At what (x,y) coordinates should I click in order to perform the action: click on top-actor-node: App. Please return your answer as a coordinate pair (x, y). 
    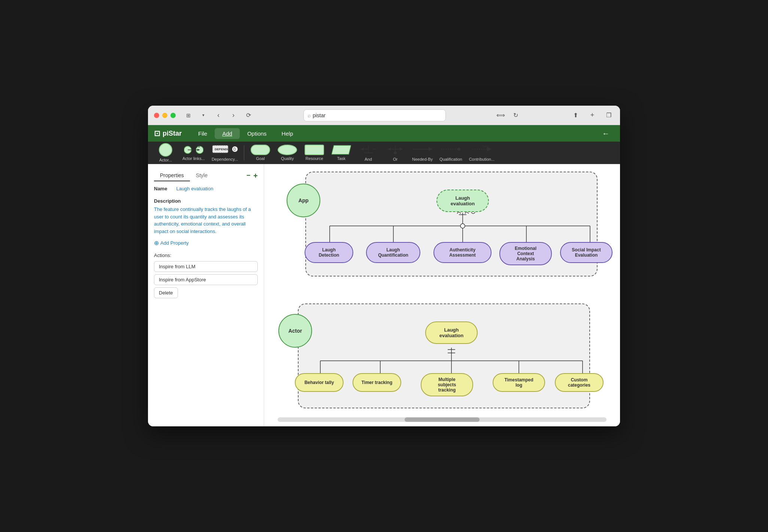
    Looking at the image, I should click on (303, 200).